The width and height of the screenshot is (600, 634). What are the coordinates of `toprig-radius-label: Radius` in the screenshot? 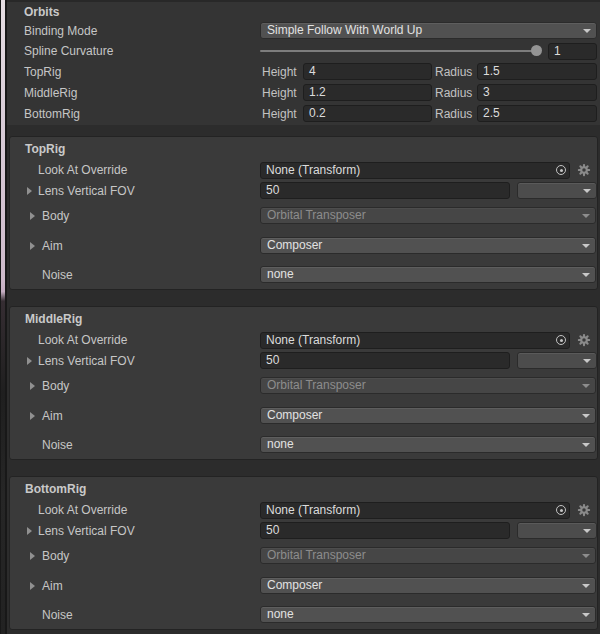 It's located at (454, 72).